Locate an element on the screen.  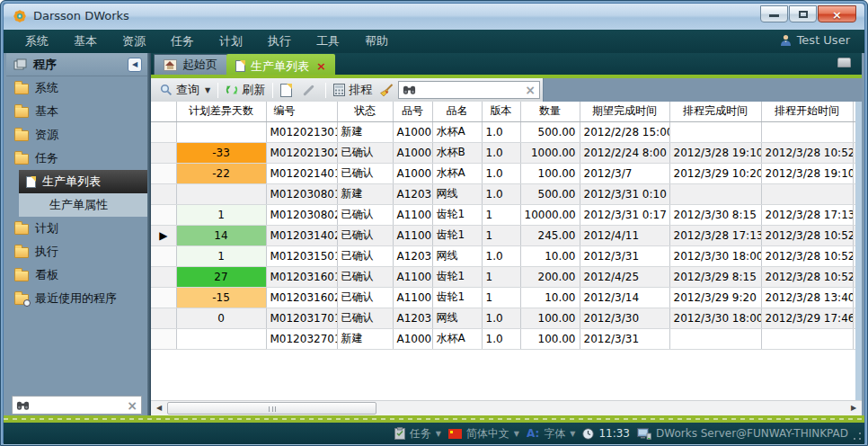
menu-item-2: 资源 is located at coordinates (134, 41).